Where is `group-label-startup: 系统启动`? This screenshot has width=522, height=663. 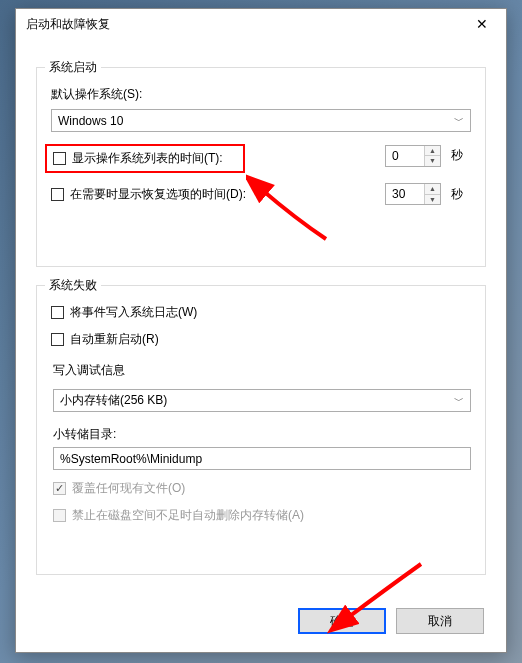
group-label-startup: 系统启动 is located at coordinates (73, 68).